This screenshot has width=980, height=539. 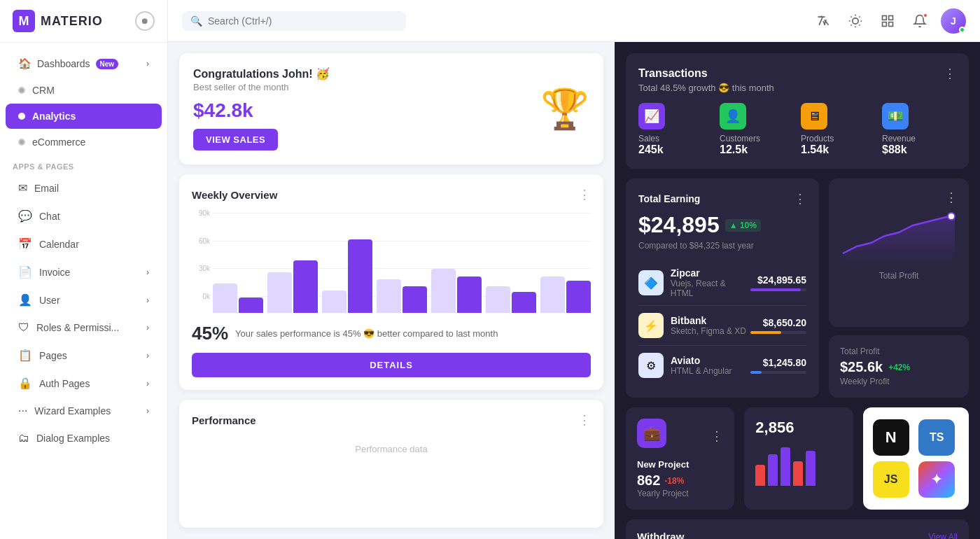 What do you see at coordinates (84, 411) in the screenshot?
I see `sidebar-item-wizard: ··· Wizard Examples ›` at bounding box center [84, 411].